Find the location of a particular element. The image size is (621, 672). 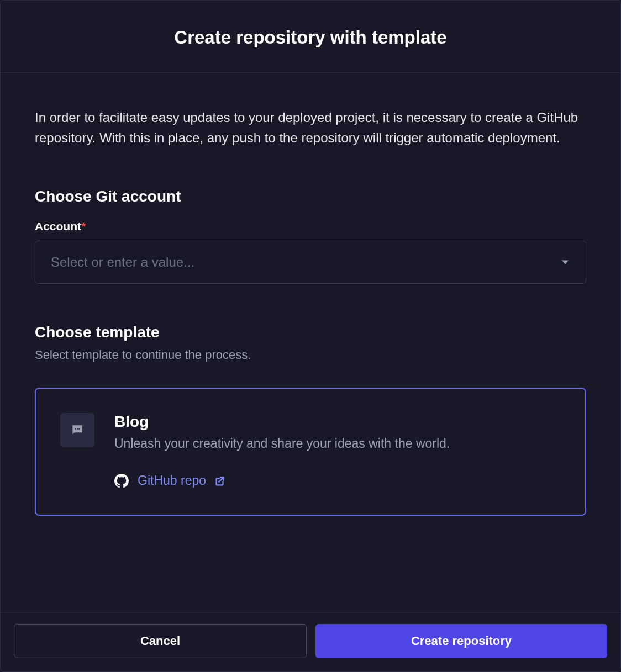

account-label: Account* is located at coordinates (310, 226).